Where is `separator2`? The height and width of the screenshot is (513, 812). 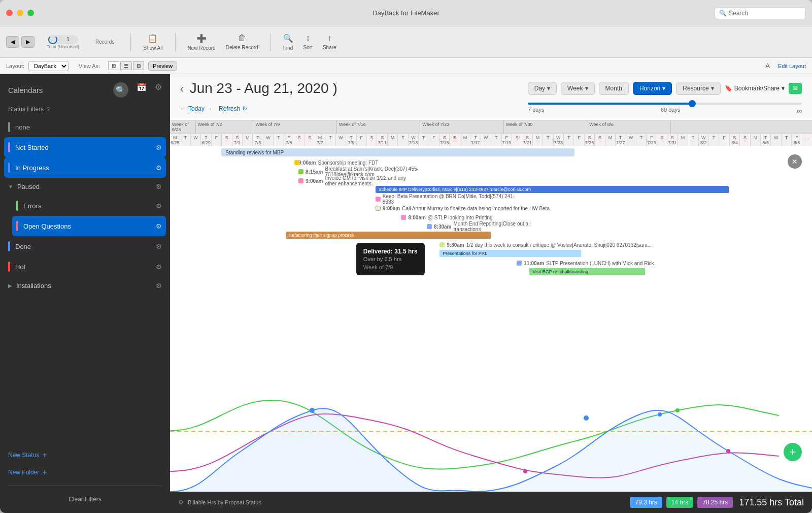
separator2 is located at coordinates (176, 42).